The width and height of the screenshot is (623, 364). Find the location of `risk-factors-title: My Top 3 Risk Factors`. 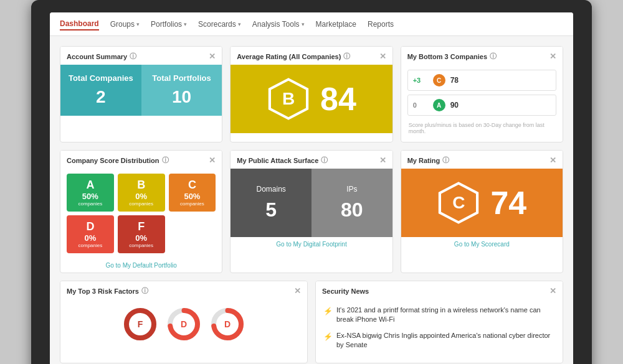

risk-factors-title: My Top 3 Risk Factors is located at coordinates (103, 291).